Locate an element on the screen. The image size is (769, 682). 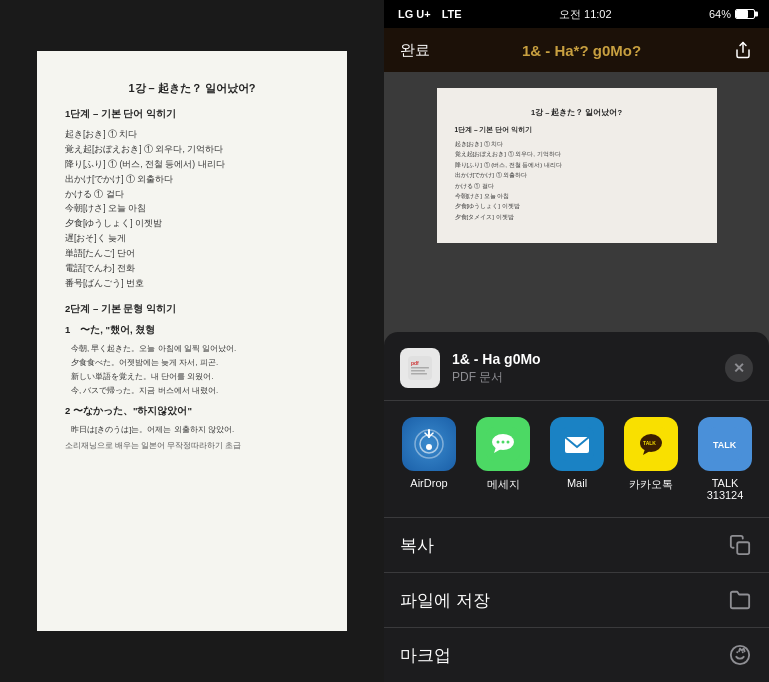
action-copy-label: 복사 is located at coordinates (417, 546).